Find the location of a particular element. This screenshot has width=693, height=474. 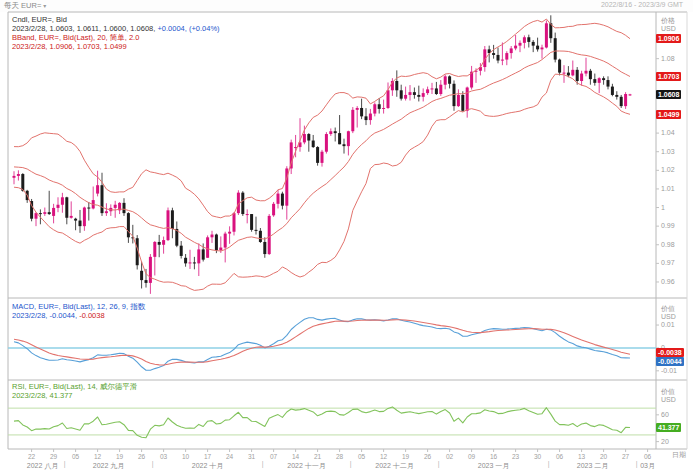

rsi-legend-value: 2023/2/28, 41.377 is located at coordinates (42, 396).